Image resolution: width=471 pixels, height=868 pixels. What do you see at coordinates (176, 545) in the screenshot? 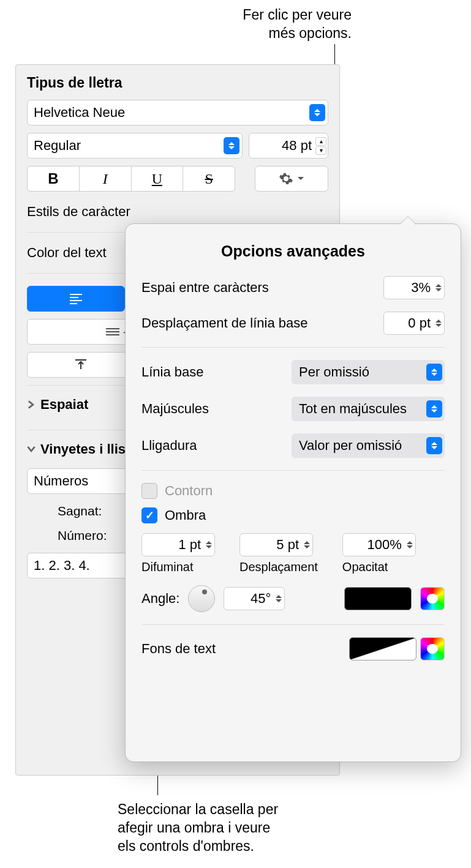
I see `blur-value: 1 pt` at bounding box center [176, 545].